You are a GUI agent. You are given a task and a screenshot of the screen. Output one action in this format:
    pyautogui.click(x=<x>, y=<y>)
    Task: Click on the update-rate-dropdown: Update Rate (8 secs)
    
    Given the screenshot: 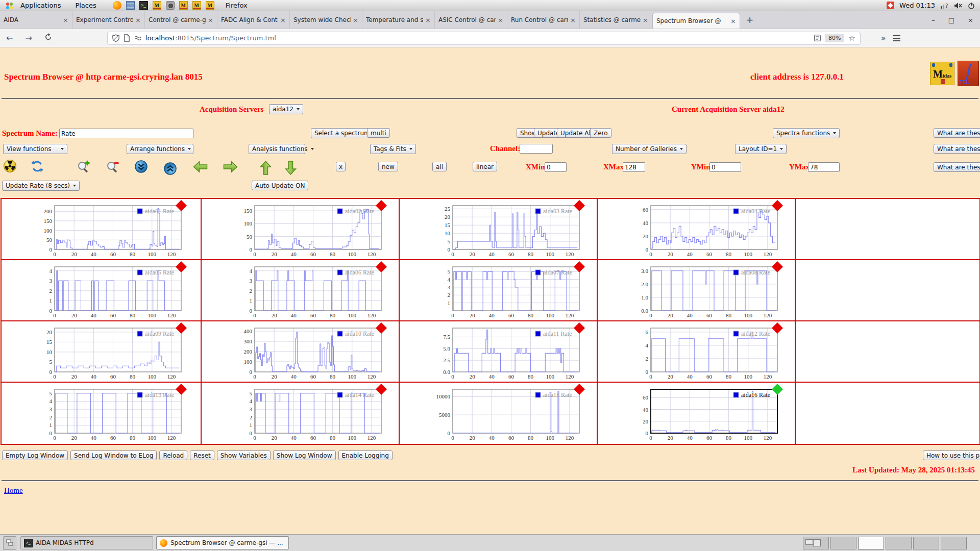 What is the action you would take?
    pyautogui.click(x=41, y=186)
    